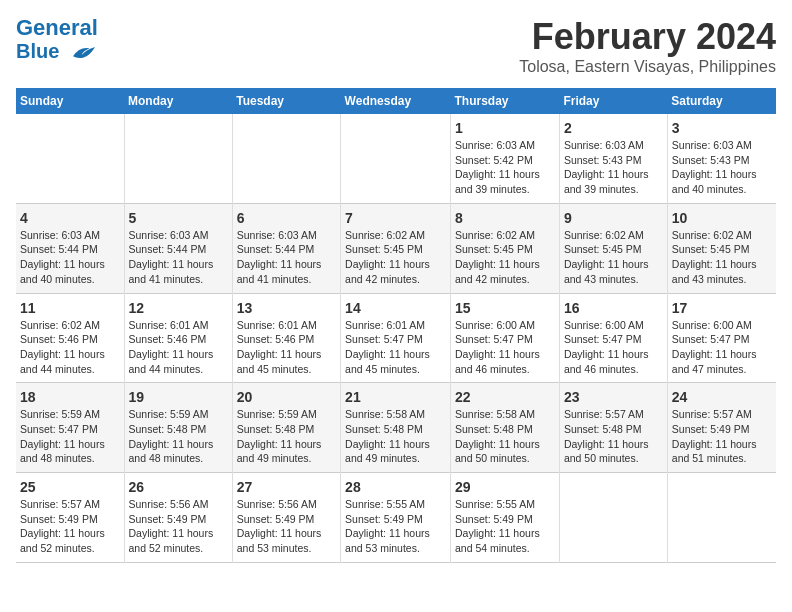 This screenshot has height=612, width=792. What do you see at coordinates (286, 397) in the screenshot?
I see `day-number: 20` at bounding box center [286, 397].